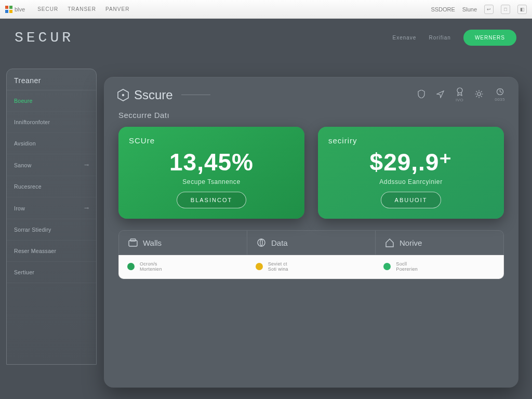 This screenshot has height=399, width=532. Describe the element at coordinates (28, 187) in the screenshot. I see `sidebar-item-4-label: Rucesrece` at that location.